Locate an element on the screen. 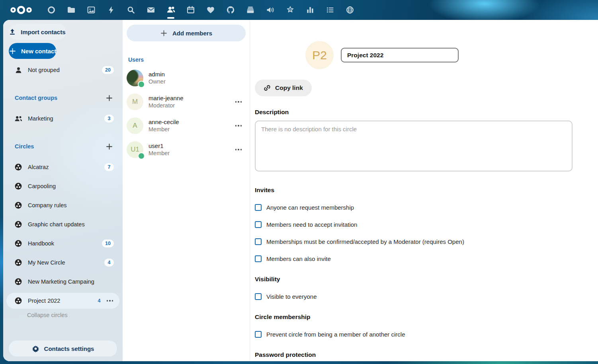  section-heading-circle-membership: Circle membership is located at coordinates (414, 317).